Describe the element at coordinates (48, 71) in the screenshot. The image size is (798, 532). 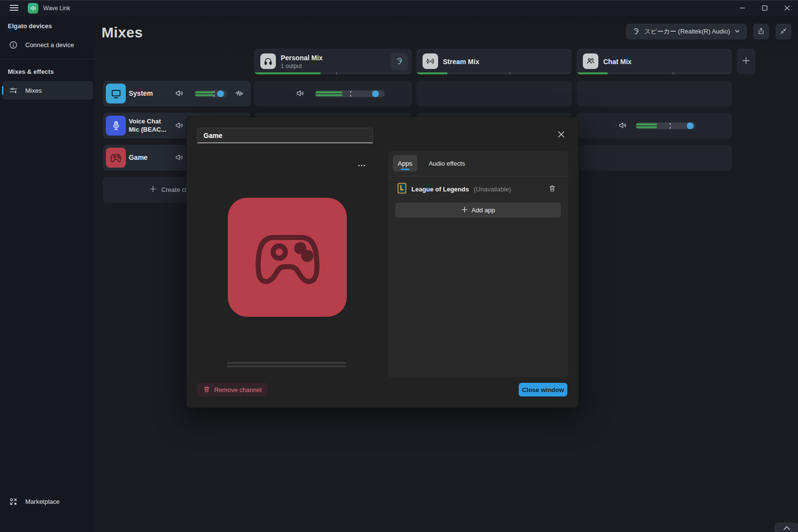
I see `sidebar-section-mixes-effects: Mixes & effects` at that location.